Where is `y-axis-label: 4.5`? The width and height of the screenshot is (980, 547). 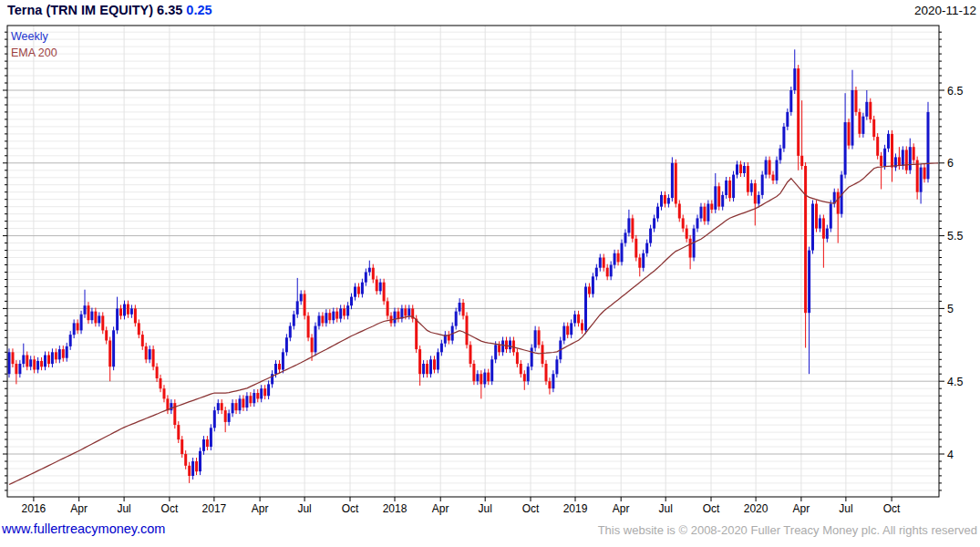 y-axis-label: 4.5 is located at coordinates (955, 382).